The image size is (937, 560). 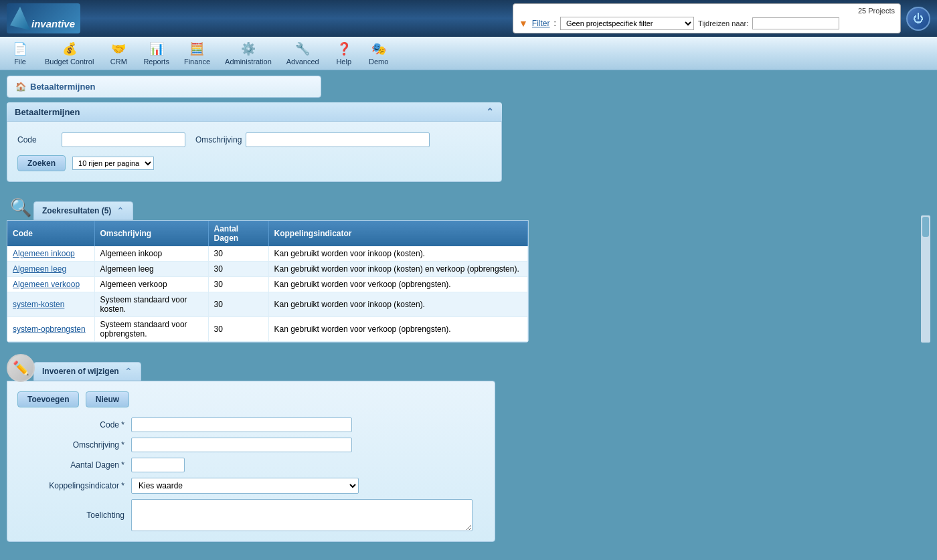 What do you see at coordinates (20, 54) in the screenshot?
I see `nav-item-file: 📄 File` at bounding box center [20, 54].